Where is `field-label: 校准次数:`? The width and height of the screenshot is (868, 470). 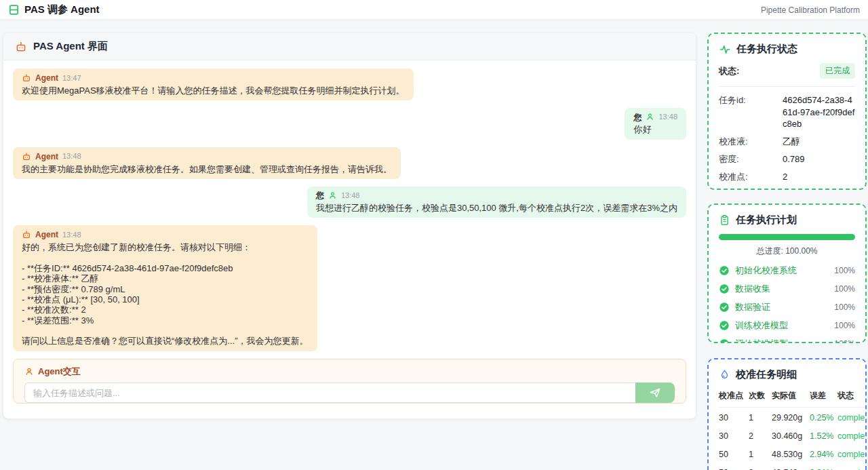
field-label: 校准次数: is located at coordinates (749, 189).